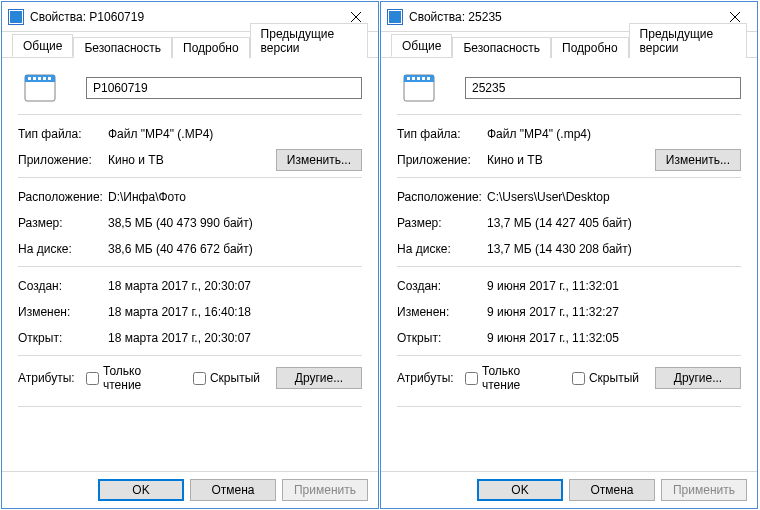 The height and width of the screenshot is (510, 760). What do you see at coordinates (235, 312) in the screenshot?
I see `modified-value: 18 марта 2017 г., 16:40:18` at bounding box center [235, 312].